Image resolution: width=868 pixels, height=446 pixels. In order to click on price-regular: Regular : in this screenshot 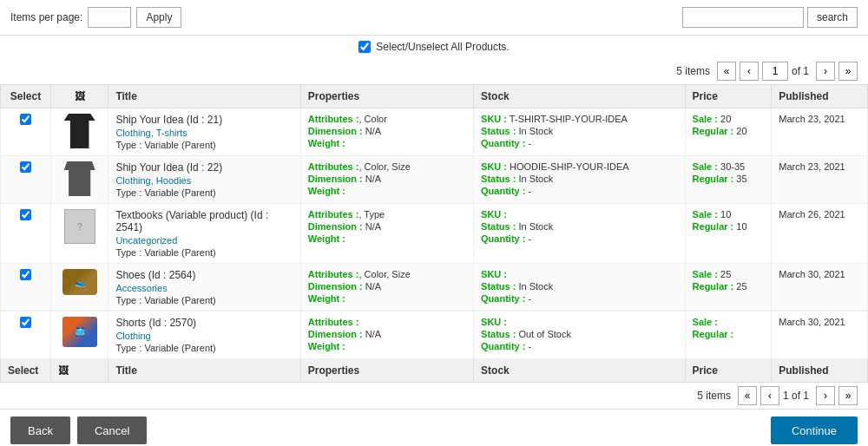, I will do `click(729, 334)`.